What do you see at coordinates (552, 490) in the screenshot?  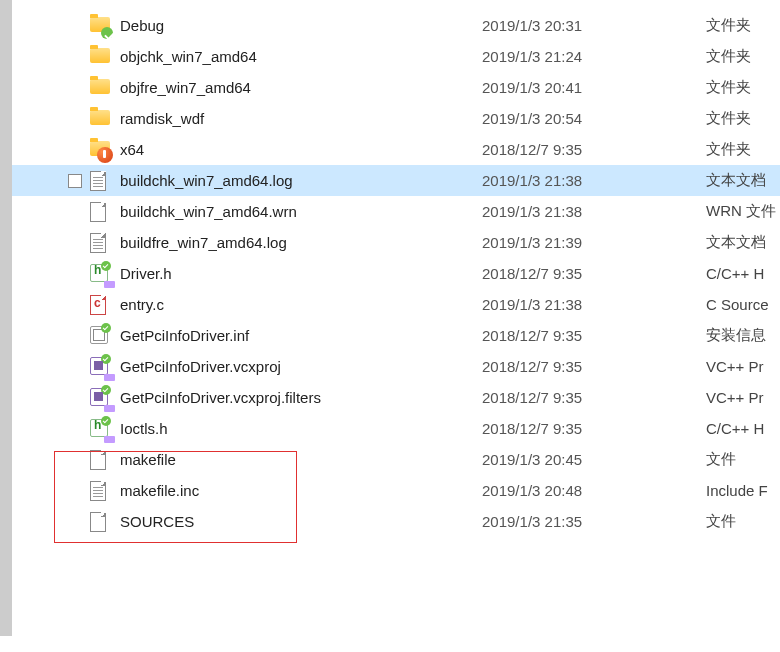 I see `file-date: 2019/1/3 20:48` at bounding box center [552, 490].